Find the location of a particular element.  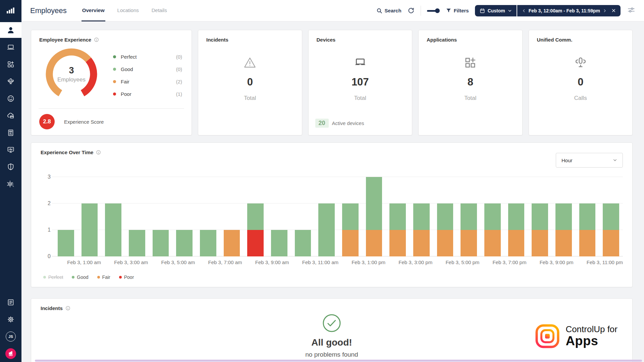

tab-details: Details is located at coordinates (159, 11).